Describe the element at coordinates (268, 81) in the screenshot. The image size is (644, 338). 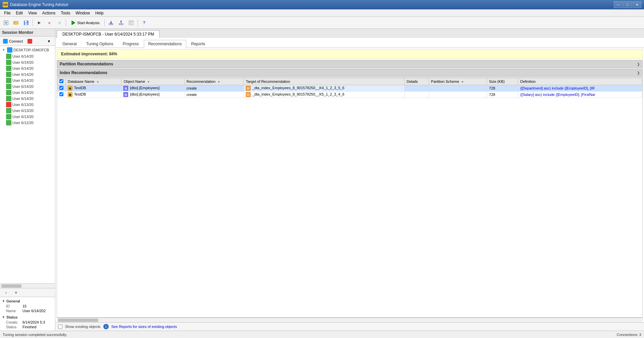
I see `col-target-label: Target of Recommendation` at that location.